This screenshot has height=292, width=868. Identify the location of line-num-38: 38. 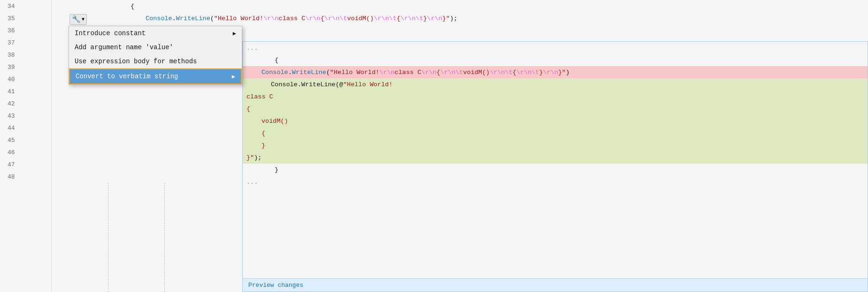
(9, 55).